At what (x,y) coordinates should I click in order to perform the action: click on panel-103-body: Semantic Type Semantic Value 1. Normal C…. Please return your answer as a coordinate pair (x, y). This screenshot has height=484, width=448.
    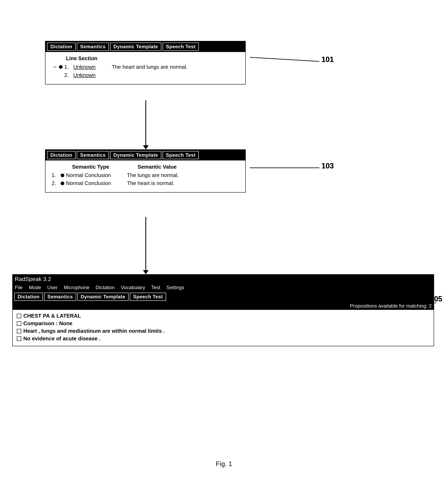
    Looking at the image, I should click on (145, 176).